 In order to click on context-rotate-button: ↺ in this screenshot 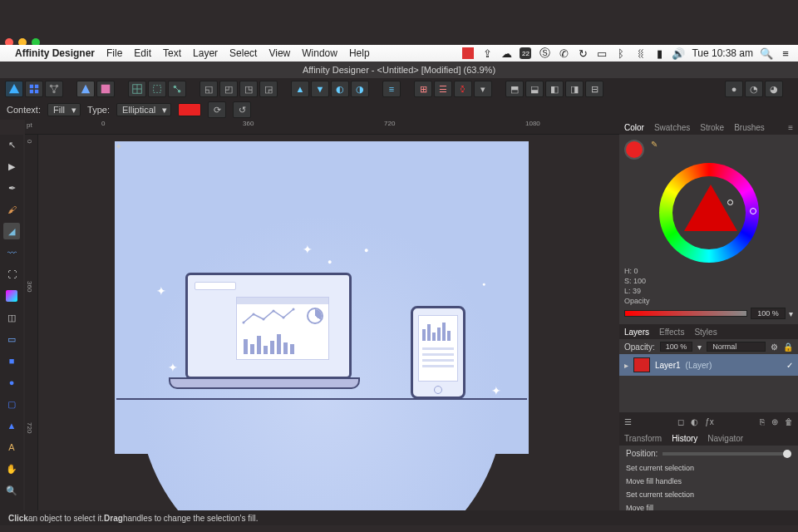, I will do `click(242, 110)`.